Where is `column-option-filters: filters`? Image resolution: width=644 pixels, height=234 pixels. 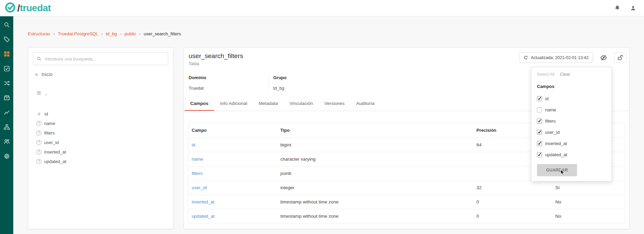
column-option-filters: filters is located at coordinates (572, 121).